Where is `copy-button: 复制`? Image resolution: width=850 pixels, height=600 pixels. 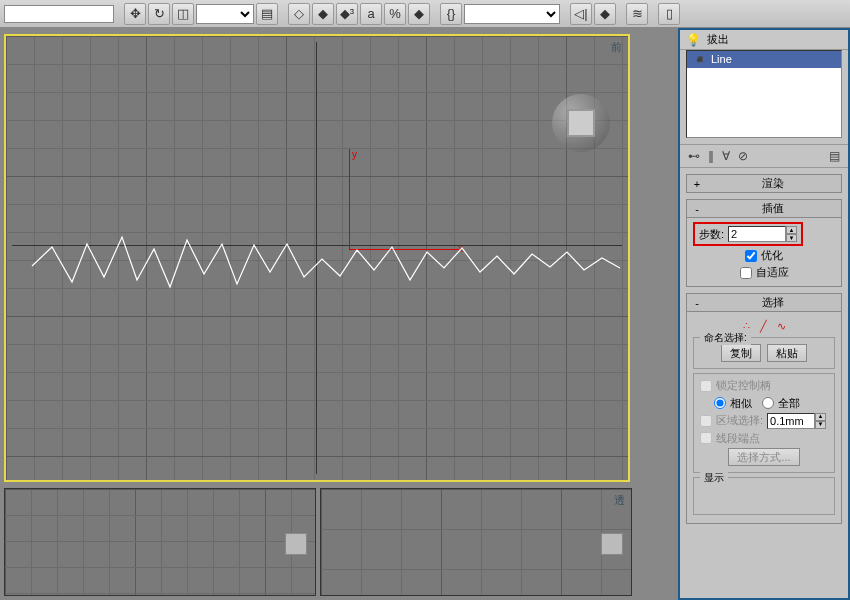
copy-button: 复制 is located at coordinates (741, 353).